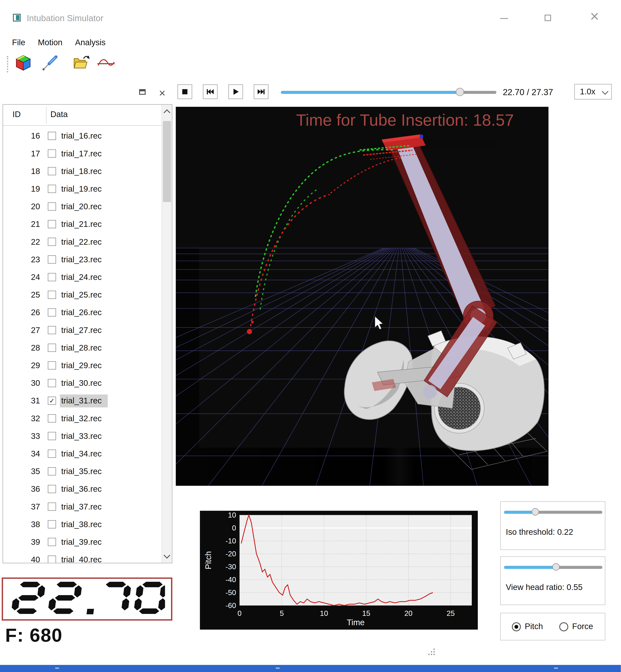 The height and width of the screenshot is (672, 621). I want to click on trial-label: trial_17.rec, so click(84, 153).